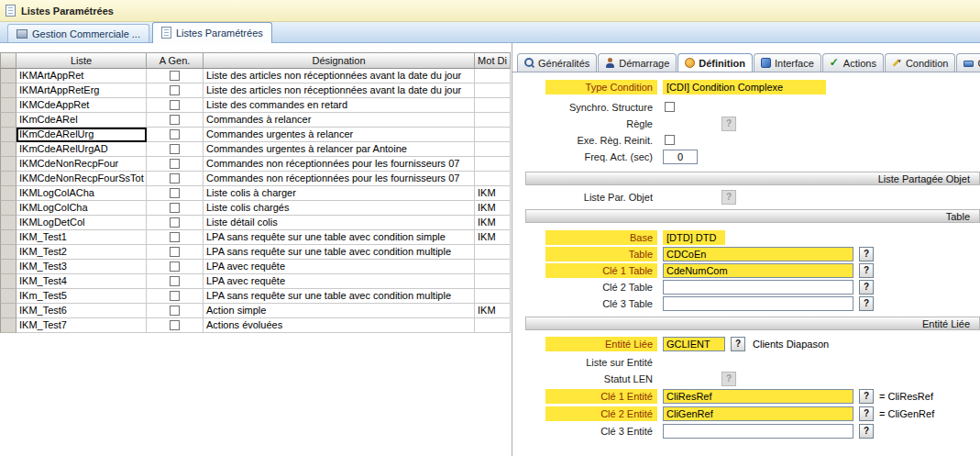  Describe the element at coordinates (82, 223) in the screenshot. I see `cell-liste: IKMLogDetCol` at that location.